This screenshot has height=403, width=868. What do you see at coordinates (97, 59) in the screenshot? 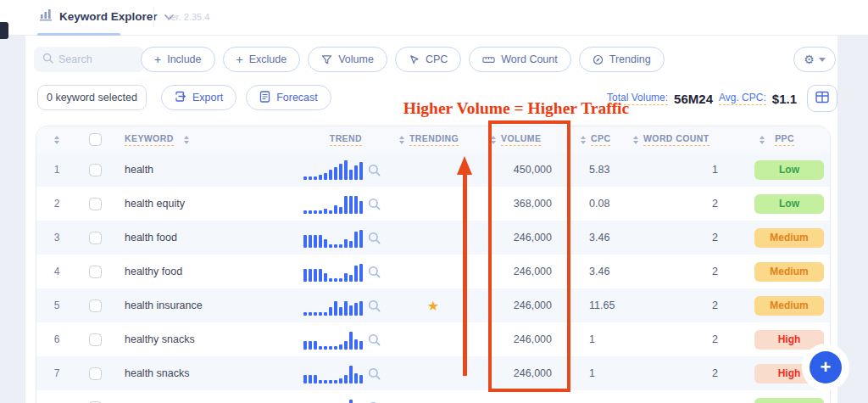
I see `search-input` at bounding box center [97, 59].